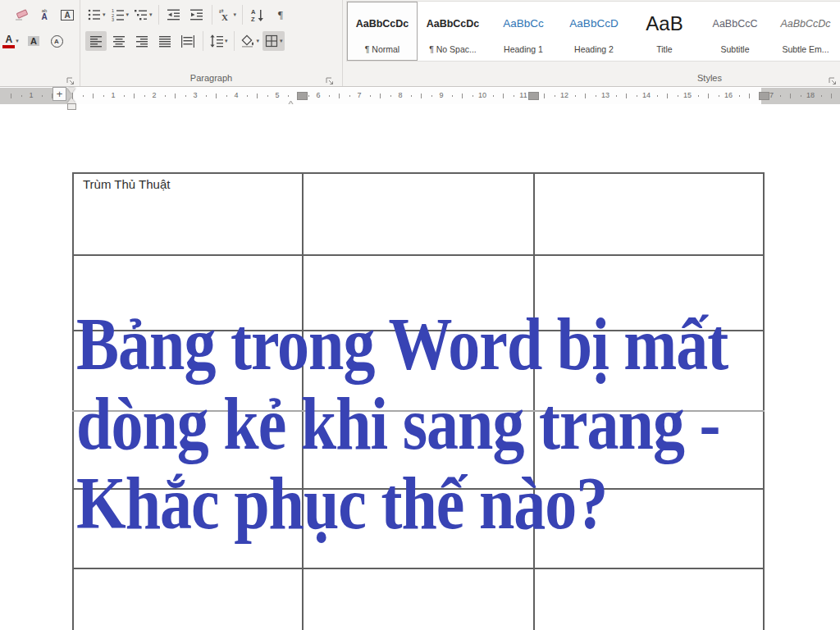 This screenshot has width=840, height=630. What do you see at coordinates (67, 15) in the screenshot?
I see `character-border-icon: A` at bounding box center [67, 15].